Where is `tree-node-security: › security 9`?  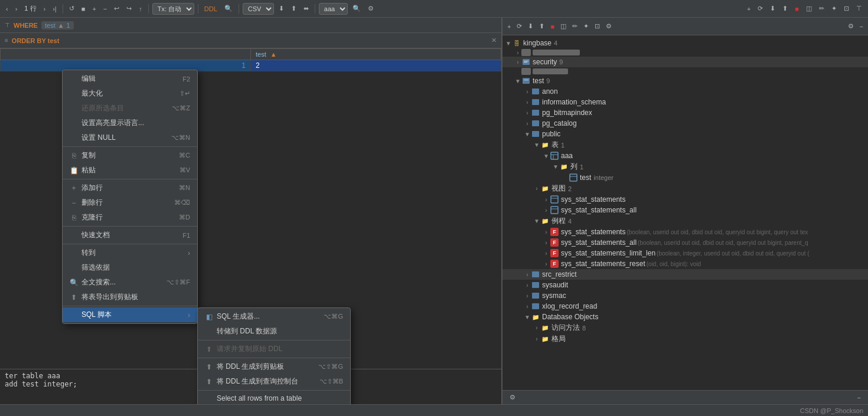 tree-node-security: › security 9 is located at coordinates (685, 62).